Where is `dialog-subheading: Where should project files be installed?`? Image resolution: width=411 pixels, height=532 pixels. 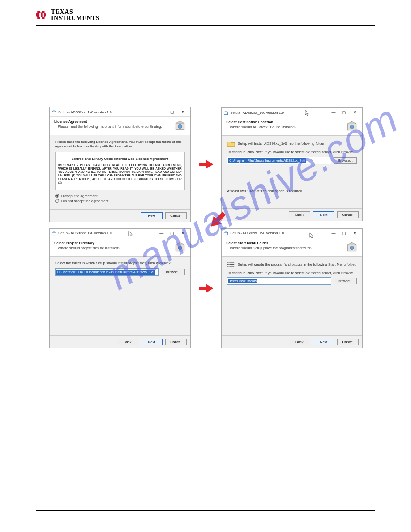
dialog-subheading: Where should project files be installed? is located at coordinates (114, 248).